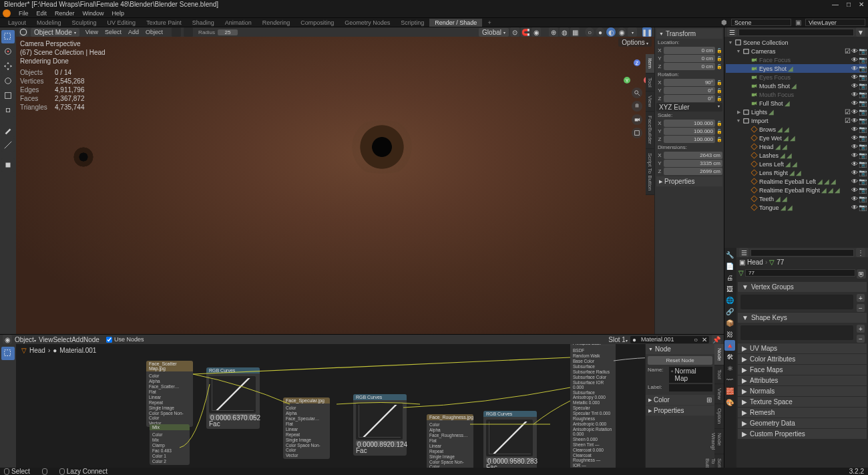 Image resolution: width=868 pixels, height=475 pixels. What do you see at coordinates (690, 387) in the screenshot?
I see `node-label-input` at bounding box center [690, 387].